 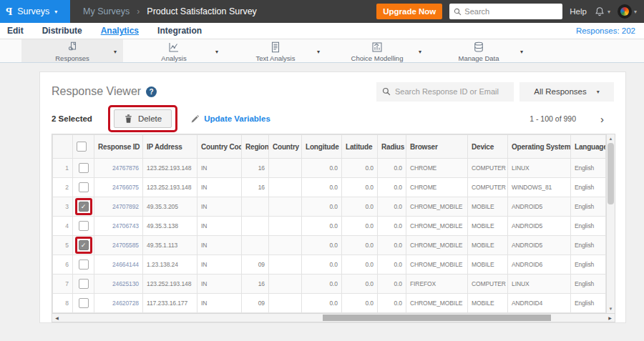 What do you see at coordinates (126, 168) in the screenshot?
I see `response-id-link: 24767876` at bounding box center [126, 168].